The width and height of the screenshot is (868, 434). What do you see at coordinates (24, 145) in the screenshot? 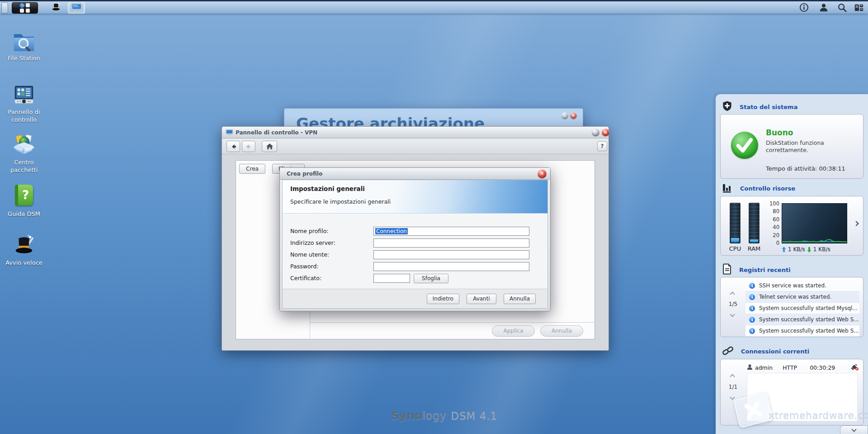
I see `package-center-icon` at bounding box center [24, 145].